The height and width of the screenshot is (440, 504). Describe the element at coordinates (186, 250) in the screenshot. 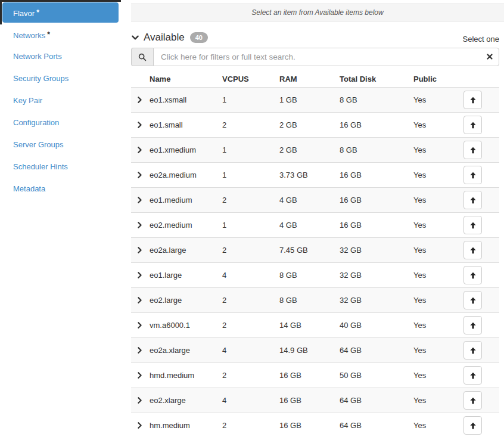

I see `flavor-name: eo2a.large` at that location.